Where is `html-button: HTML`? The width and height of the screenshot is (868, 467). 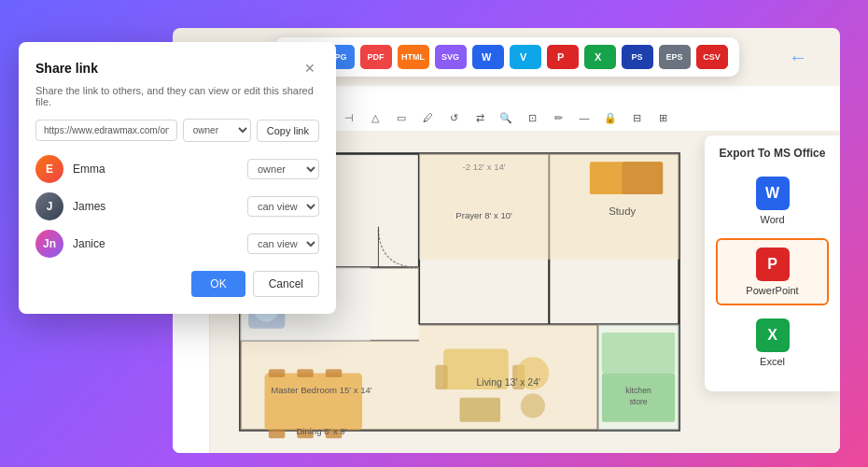 html-button: HTML is located at coordinates (413, 57).